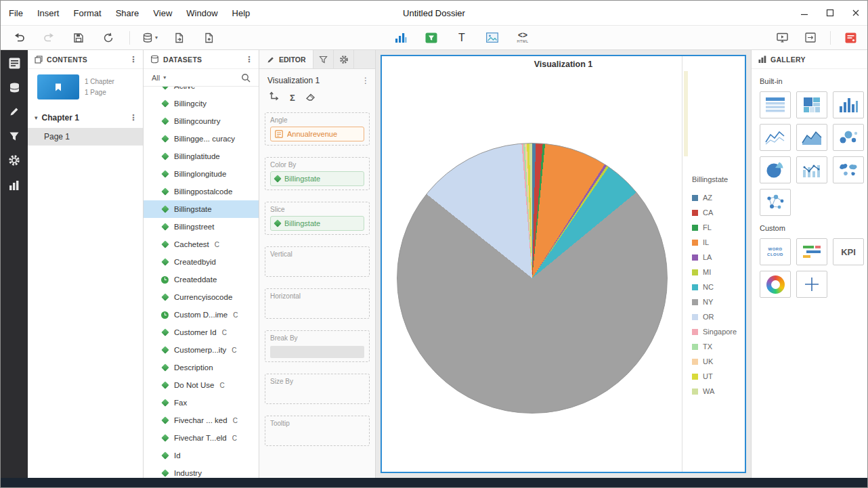 The width and height of the screenshot is (868, 488). What do you see at coordinates (317, 223) in the screenshot?
I see `field-pill-attribute: Billingstate` at bounding box center [317, 223].